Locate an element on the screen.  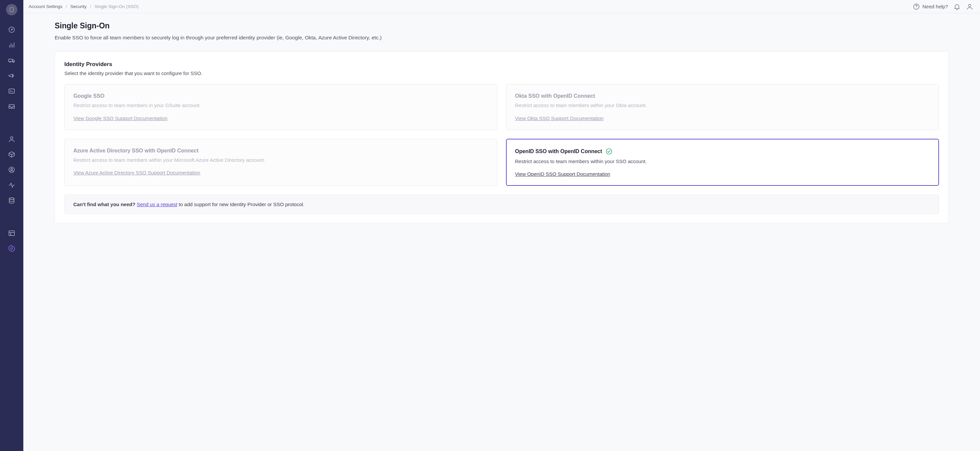
breadcrumb-current: Single Sign-On (SSO) is located at coordinates (116, 7).